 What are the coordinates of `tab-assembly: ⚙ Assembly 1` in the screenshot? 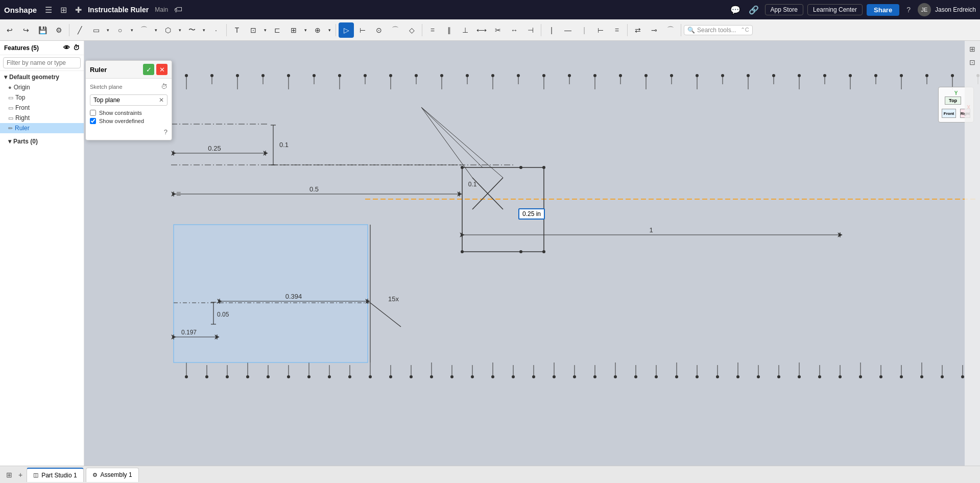 It's located at (112, 475).